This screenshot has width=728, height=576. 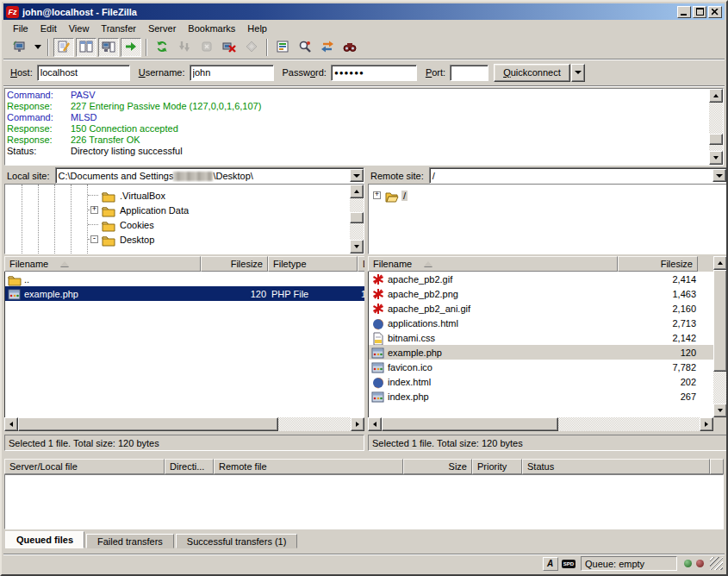 I want to click on file-row: index.php267, so click(x=541, y=397).